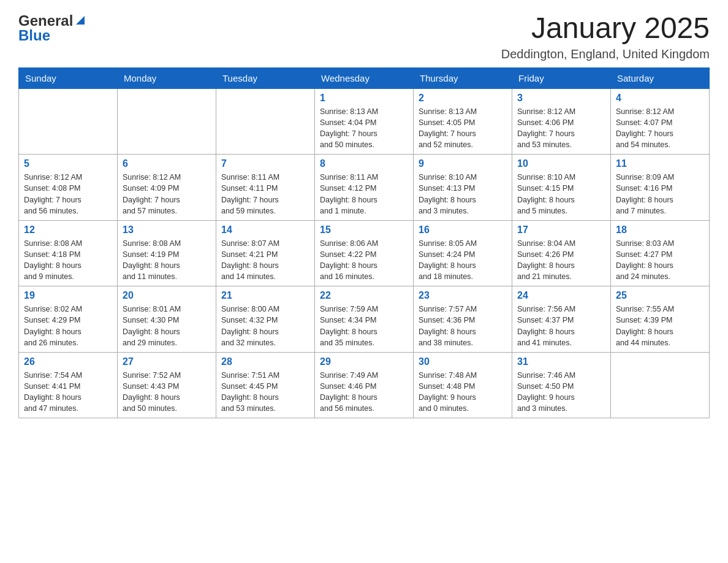 The height and width of the screenshot is (563, 728). Describe the element at coordinates (167, 194) in the screenshot. I see `day-info: Sunrise: 8:12 AM Sunset: 4:09 PM Dayligh…` at that location.